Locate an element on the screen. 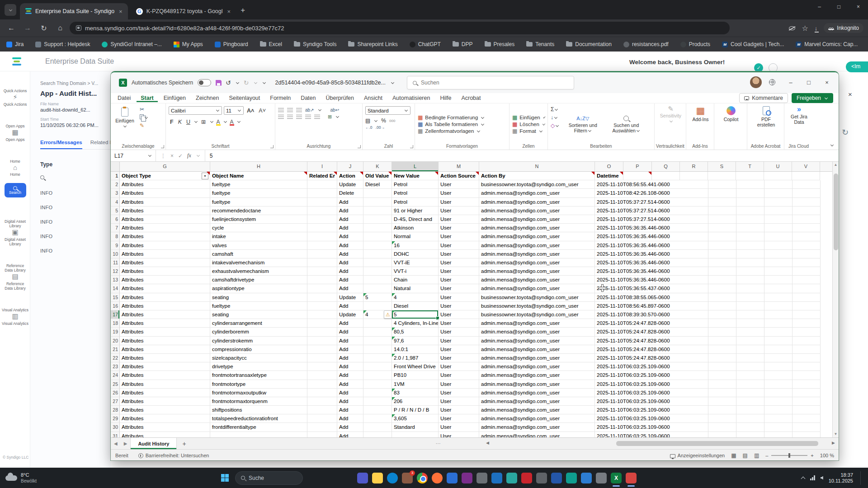 Image resolution: width=868 pixels, height=488 pixels. cell-datetime: 2025-11-10T08:38:55.065-0600 is located at coordinates (637, 297).